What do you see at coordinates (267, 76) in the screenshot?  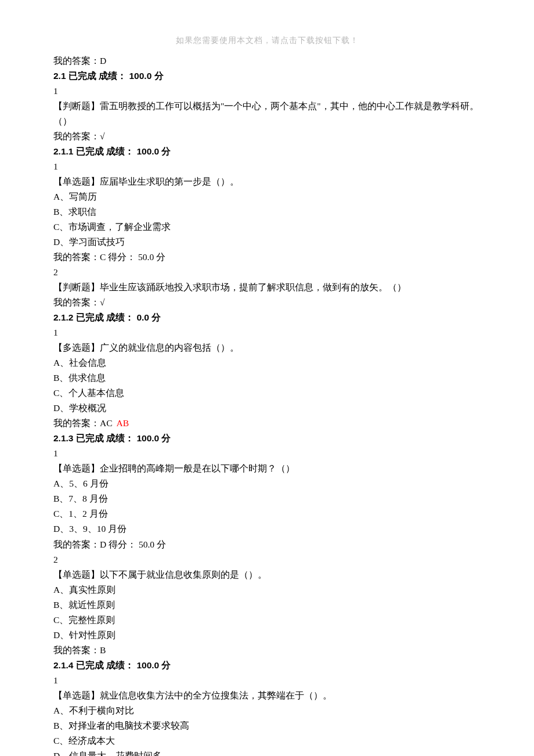 I see `section-header: 2.1 已完成 成绩： 100.0 分` at bounding box center [267, 76].